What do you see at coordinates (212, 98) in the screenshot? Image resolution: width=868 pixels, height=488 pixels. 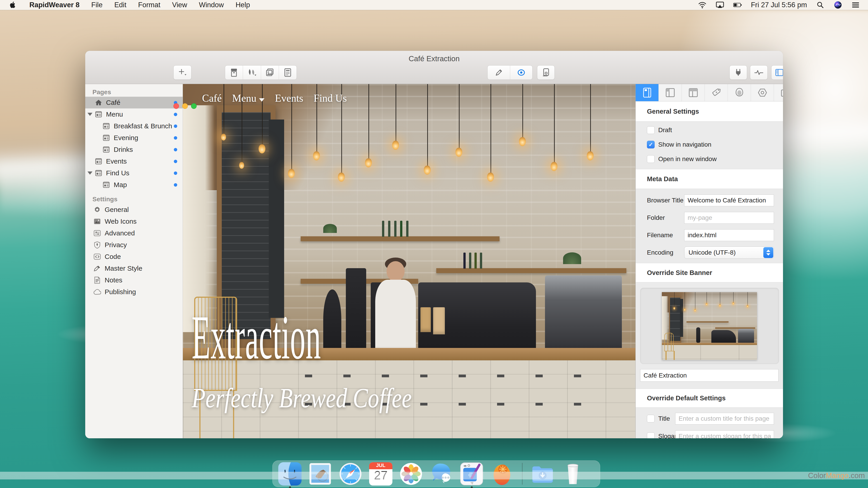 I see `site-nav-cafe: Café` at bounding box center [212, 98].